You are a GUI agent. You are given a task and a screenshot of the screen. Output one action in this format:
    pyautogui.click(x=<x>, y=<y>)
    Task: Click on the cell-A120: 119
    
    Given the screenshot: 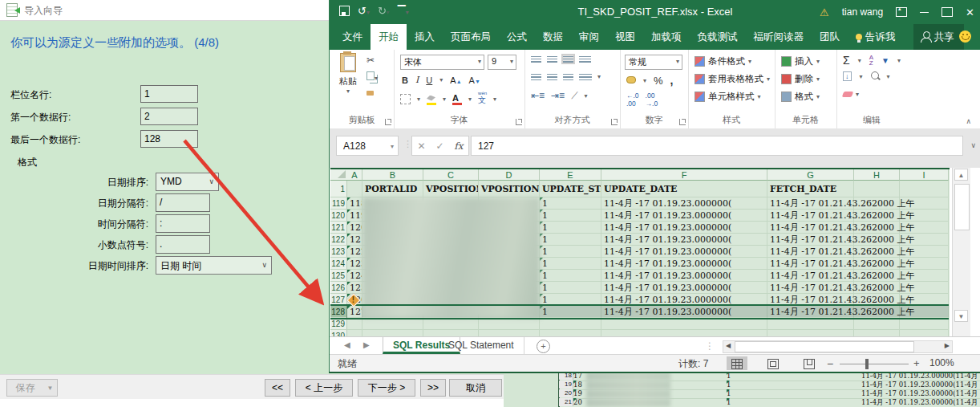 What is the action you would take?
    pyautogui.click(x=354, y=215)
    